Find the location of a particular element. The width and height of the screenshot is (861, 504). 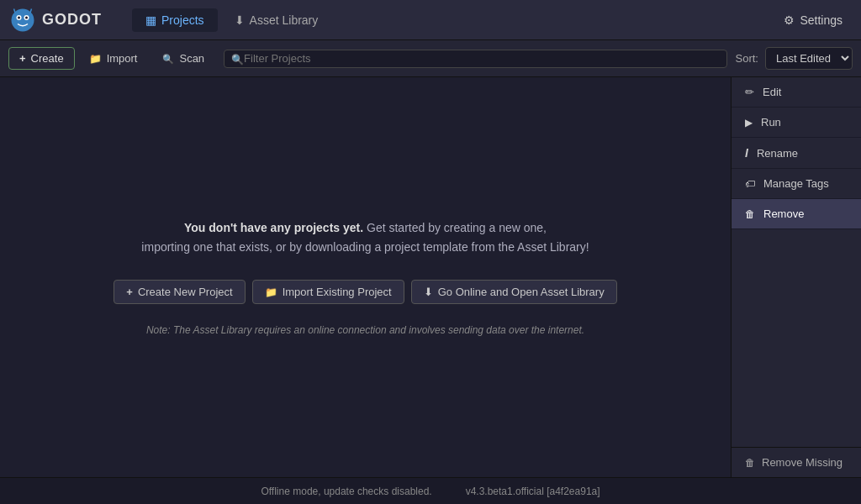

scan-button: Scan is located at coordinates (183, 59).